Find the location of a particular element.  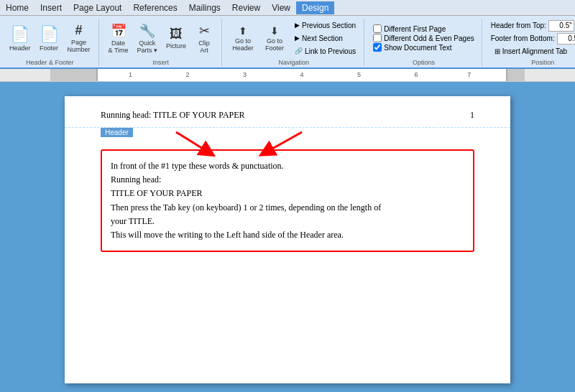

menu-home: Home is located at coordinates (17, 8).